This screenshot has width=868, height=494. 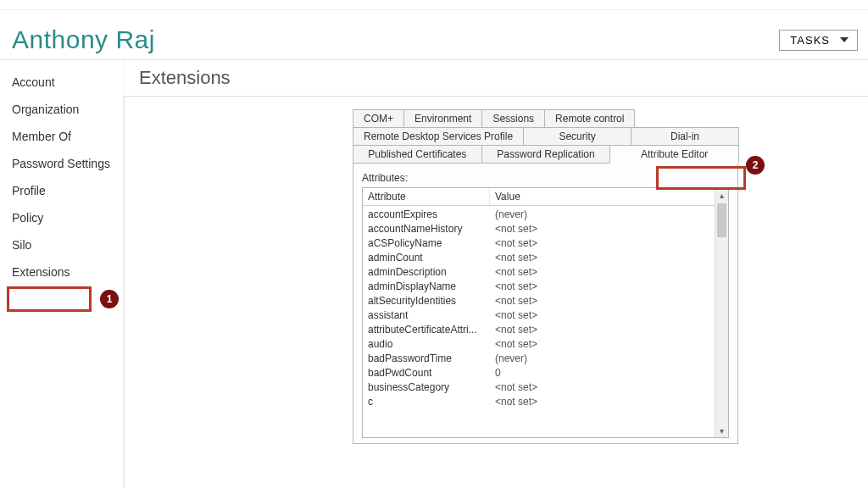 I want to click on sidebar: AccountOrganizationMember OfPassword Set…, so click(x=62, y=275).